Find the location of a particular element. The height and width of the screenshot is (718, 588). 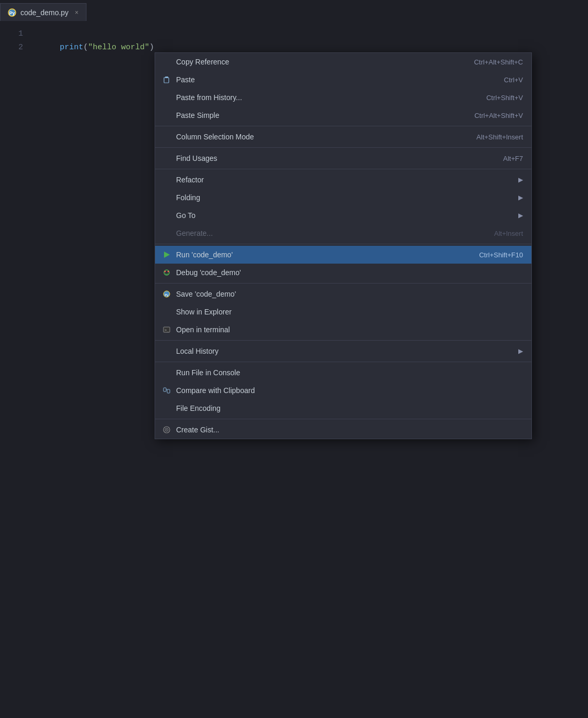

menu-shortcut-copy-reference: Ctrl+Alt+Shift+C is located at coordinates (498, 62).